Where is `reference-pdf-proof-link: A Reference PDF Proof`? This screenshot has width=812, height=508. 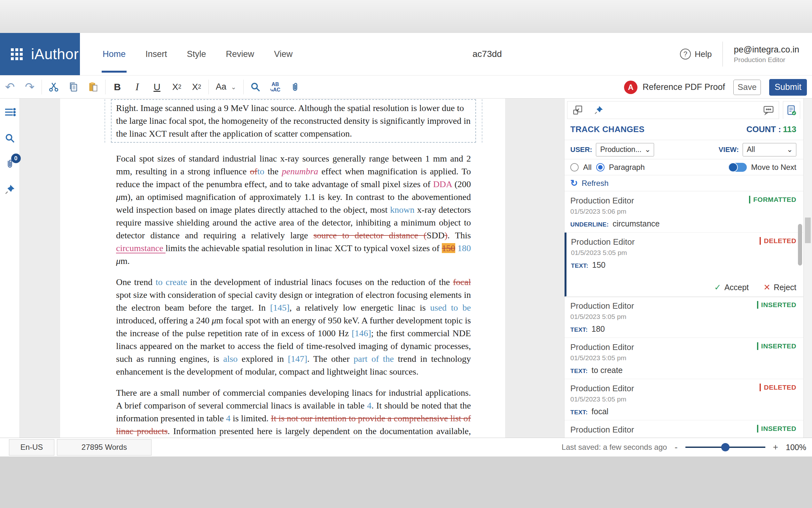
reference-pdf-proof-link: A Reference PDF Proof is located at coordinates (675, 87).